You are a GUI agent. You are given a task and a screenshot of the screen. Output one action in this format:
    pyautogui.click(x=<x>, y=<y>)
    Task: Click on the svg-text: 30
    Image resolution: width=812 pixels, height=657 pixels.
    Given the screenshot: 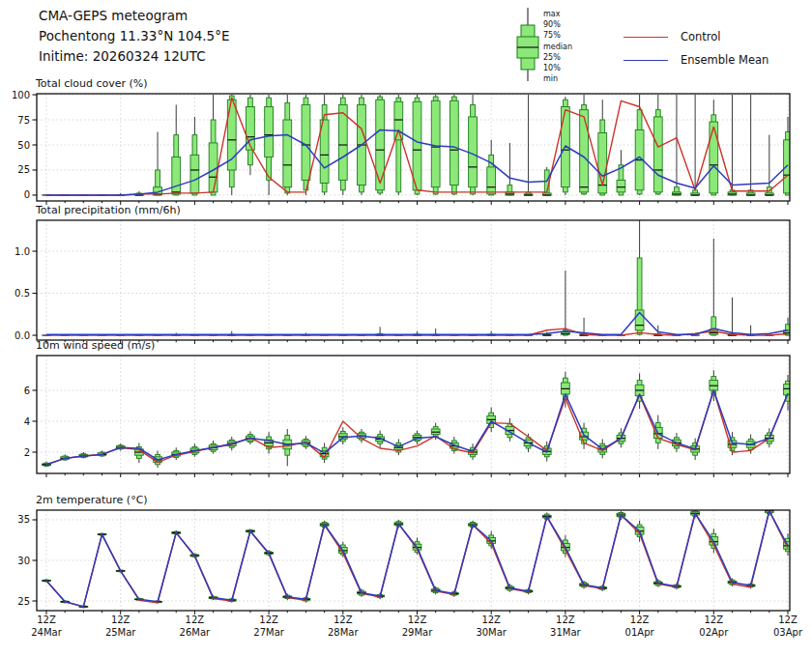 What is the action you would take?
    pyautogui.click(x=23, y=560)
    